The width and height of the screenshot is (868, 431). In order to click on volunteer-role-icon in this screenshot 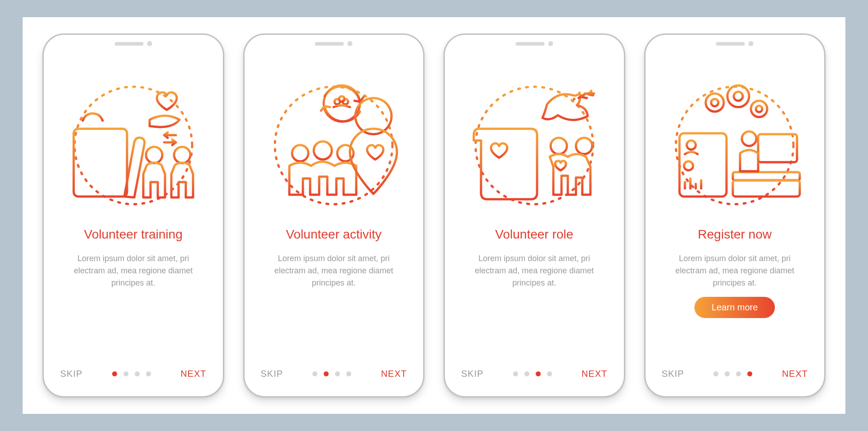, I will do `click(534, 143)`.